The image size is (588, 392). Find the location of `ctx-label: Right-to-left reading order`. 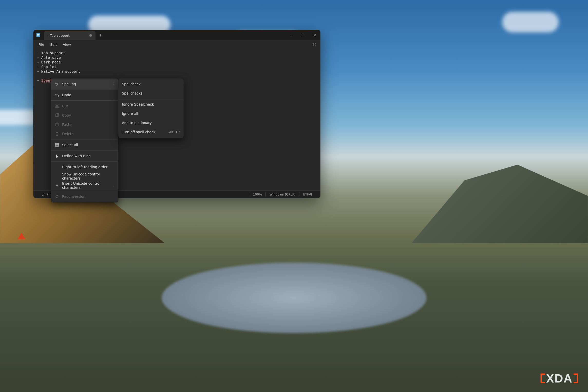

ctx-label: Right-to-left reading order is located at coordinates (85, 167).